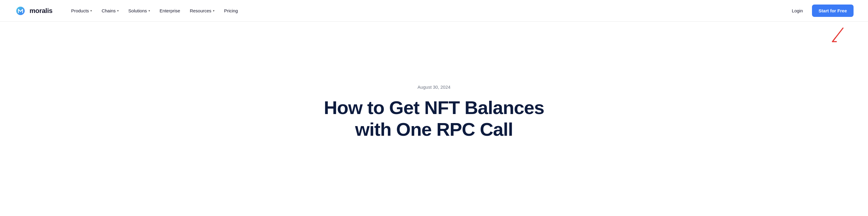  What do you see at coordinates (139, 11) in the screenshot?
I see `nav-item-solutions: Solutions ▾` at bounding box center [139, 11].